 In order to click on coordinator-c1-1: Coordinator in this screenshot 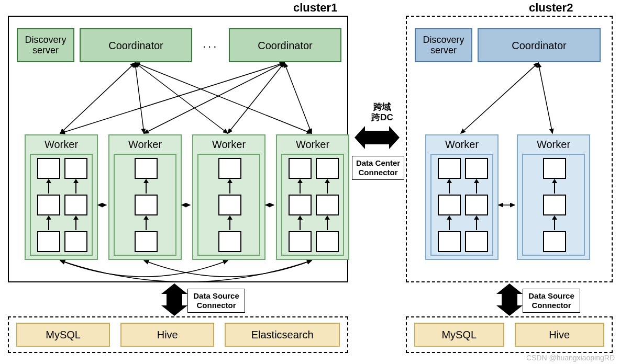, I will do `click(136, 45)`.